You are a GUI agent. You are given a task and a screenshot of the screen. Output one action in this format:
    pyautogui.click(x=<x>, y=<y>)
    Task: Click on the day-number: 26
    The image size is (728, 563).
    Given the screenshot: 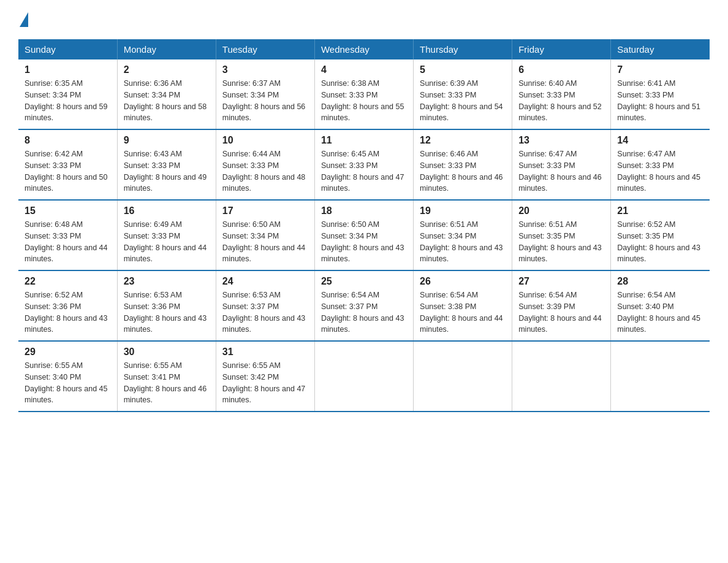 What is the action you would take?
    pyautogui.click(x=463, y=282)
    